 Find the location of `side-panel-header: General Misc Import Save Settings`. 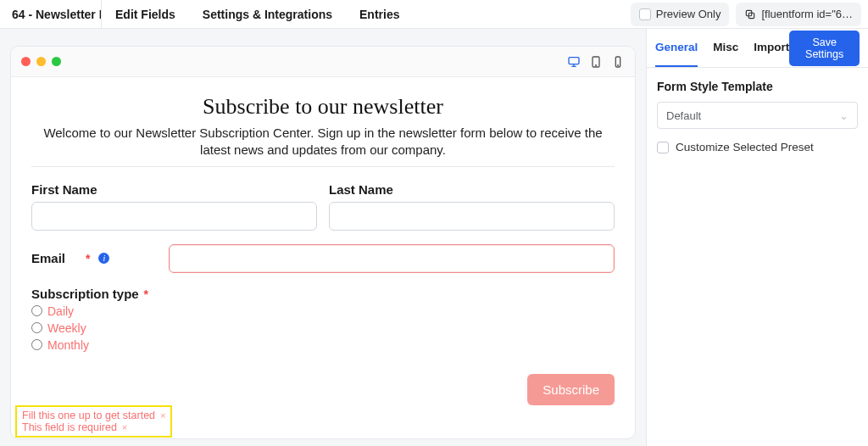

side-panel-header: General Misc Import Save Settings is located at coordinates (758, 48).